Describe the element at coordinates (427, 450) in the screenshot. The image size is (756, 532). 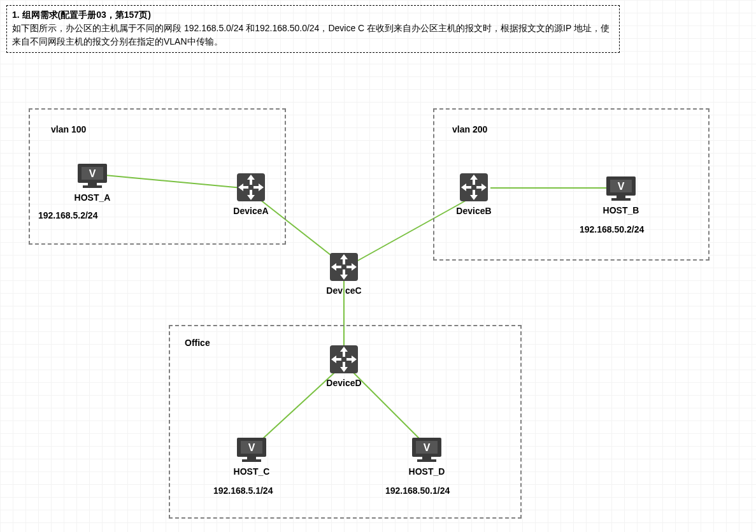
I see `host-d-icon: V` at that location.